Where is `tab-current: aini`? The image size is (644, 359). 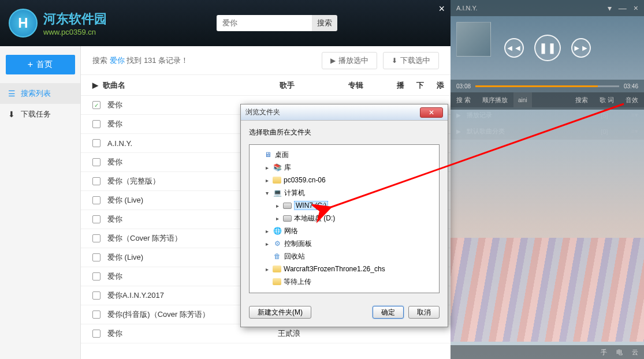 tab-current: aini is located at coordinates (523, 100).